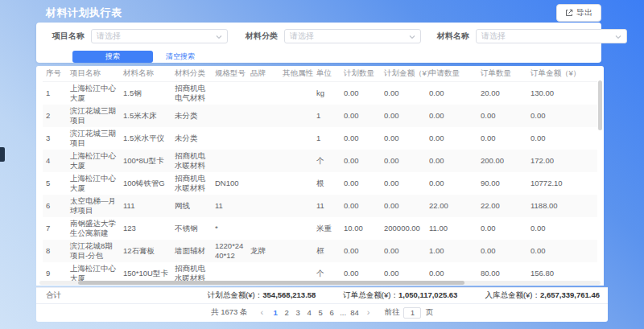 The height and width of the screenshot is (329, 644). What do you see at coordinates (309, 312) in the screenshot?
I see `page-button: 4` at bounding box center [309, 312].